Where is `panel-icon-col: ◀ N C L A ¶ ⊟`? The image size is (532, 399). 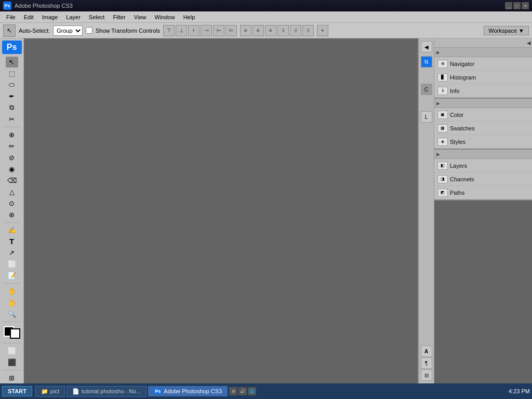 panel-icon-col: ◀ N C L A ¶ ⊟ is located at coordinates (427, 211).